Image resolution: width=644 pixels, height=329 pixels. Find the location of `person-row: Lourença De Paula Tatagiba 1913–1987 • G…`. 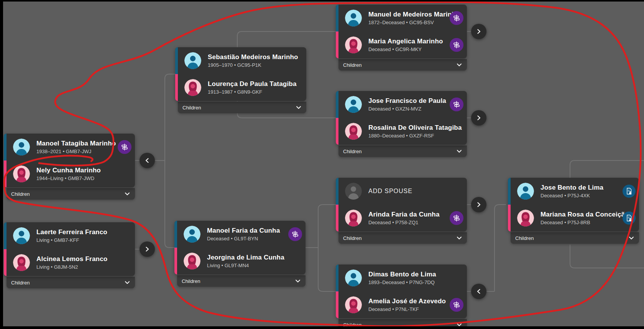

person-row: Lourença De Paula Tatagiba 1913–1987 • G… is located at coordinates (241, 88).